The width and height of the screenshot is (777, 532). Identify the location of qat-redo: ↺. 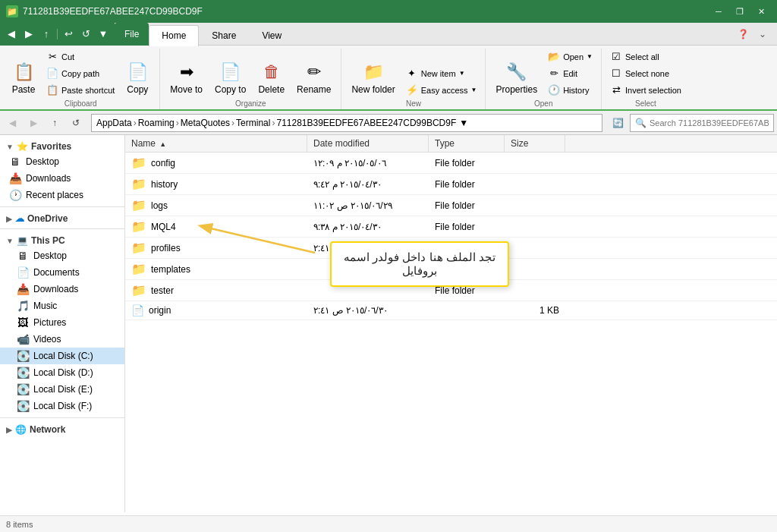
(86, 34).